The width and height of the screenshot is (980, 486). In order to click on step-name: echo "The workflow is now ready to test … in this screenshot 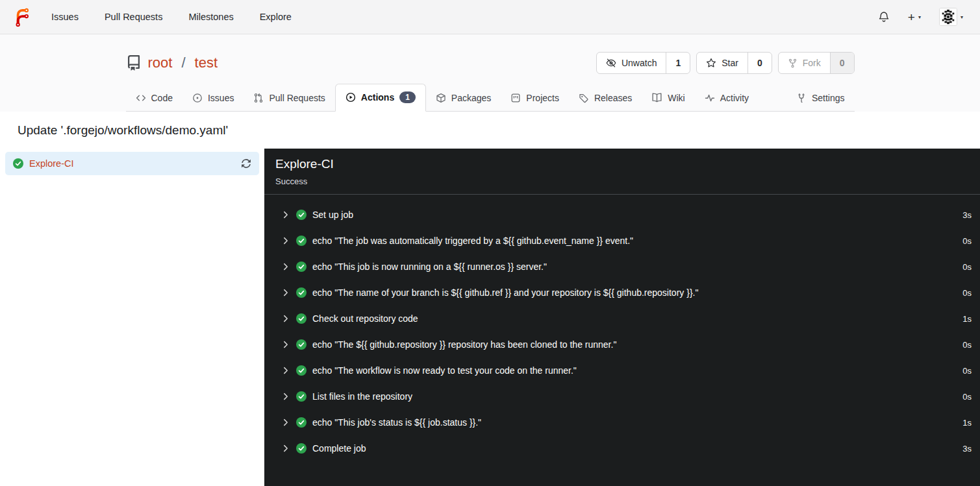, I will do `click(444, 371)`.